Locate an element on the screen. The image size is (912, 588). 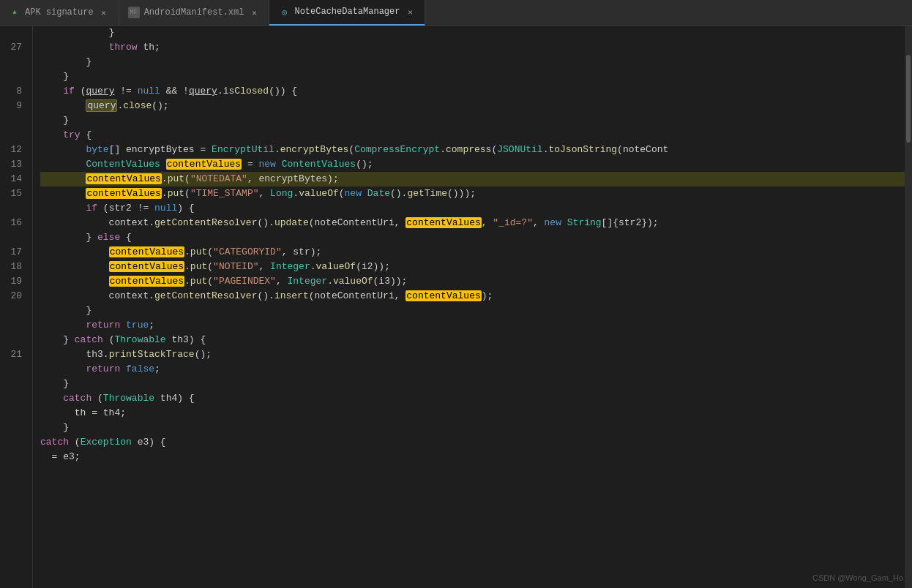
ln-20b is located at coordinates (13, 311).